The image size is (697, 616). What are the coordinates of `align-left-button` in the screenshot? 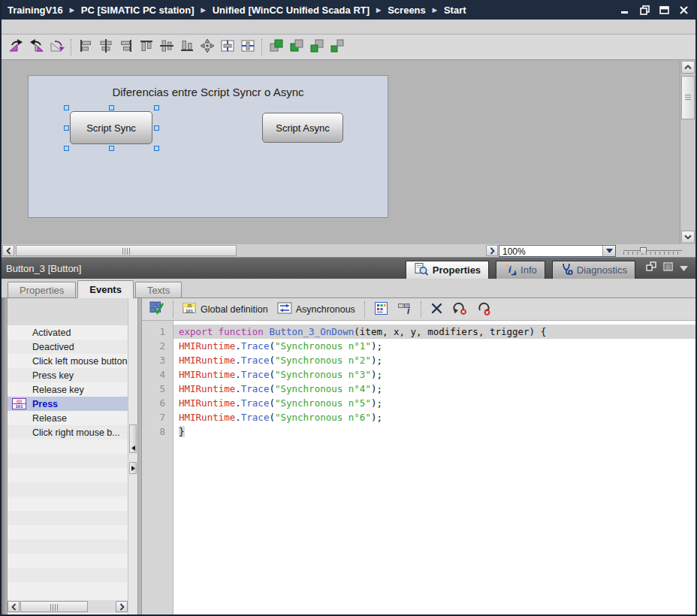 It's located at (86, 47).